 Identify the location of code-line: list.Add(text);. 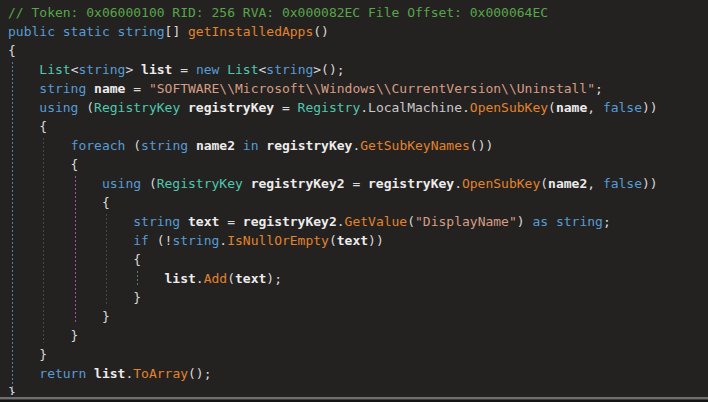
(358, 278).